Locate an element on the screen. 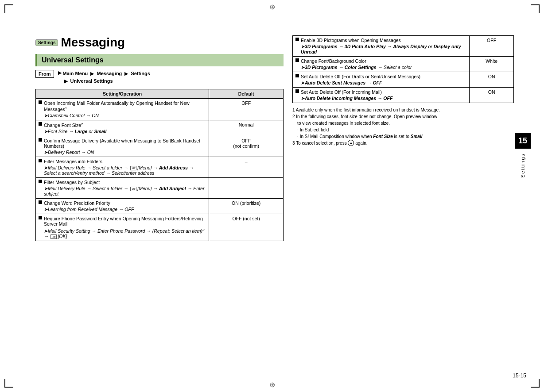 The width and height of the screenshot is (544, 392). from-badge: From is located at coordinates (45, 74).